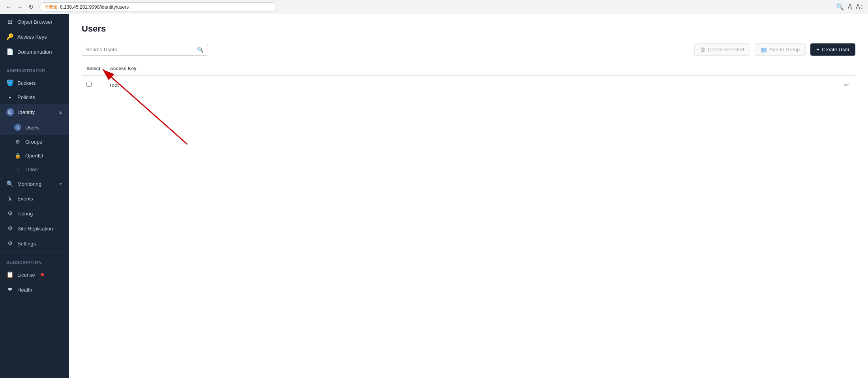  I want to click on zoom-icon: A↕, so click(860, 7).